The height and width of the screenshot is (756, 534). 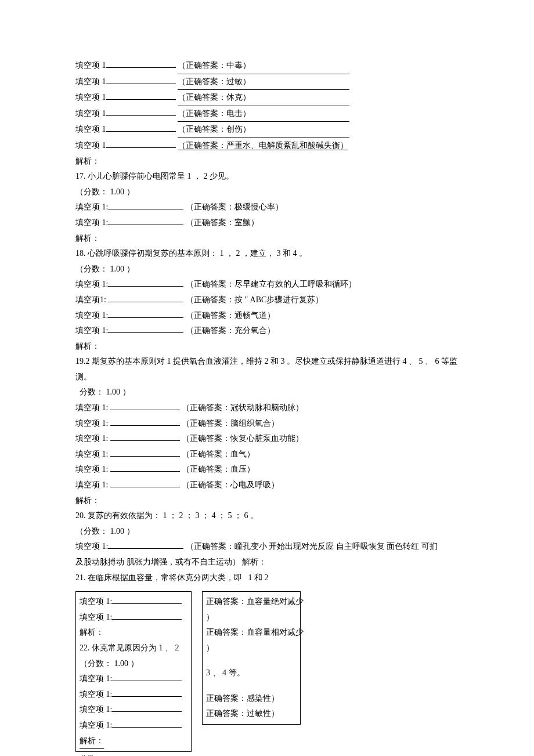 What do you see at coordinates (251, 714) in the screenshot?
I see `answer-text: 正确答案：过敏性）` at bounding box center [251, 714].